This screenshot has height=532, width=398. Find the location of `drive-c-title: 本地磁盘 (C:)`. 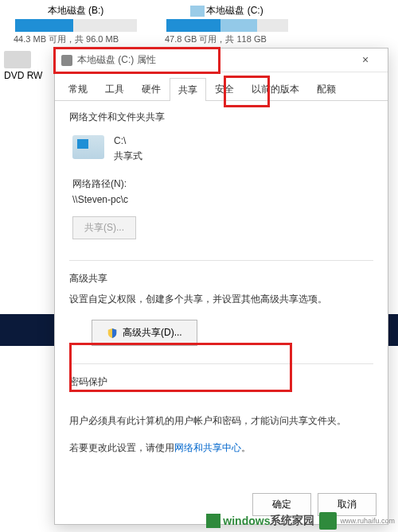

drive-c-title: 本地磁盘 (C:) is located at coordinates (227, 11).